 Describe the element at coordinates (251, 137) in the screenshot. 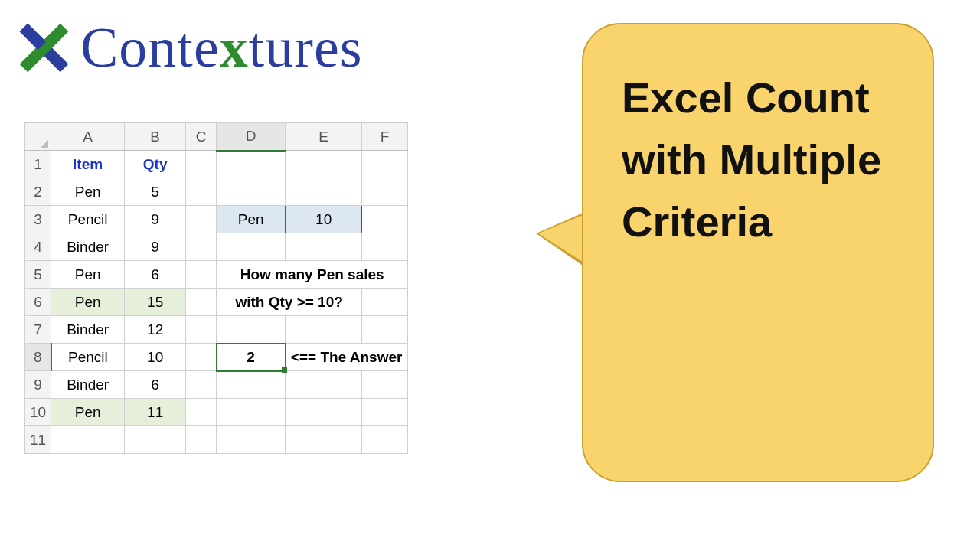

I see `col-header-D: D` at that location.